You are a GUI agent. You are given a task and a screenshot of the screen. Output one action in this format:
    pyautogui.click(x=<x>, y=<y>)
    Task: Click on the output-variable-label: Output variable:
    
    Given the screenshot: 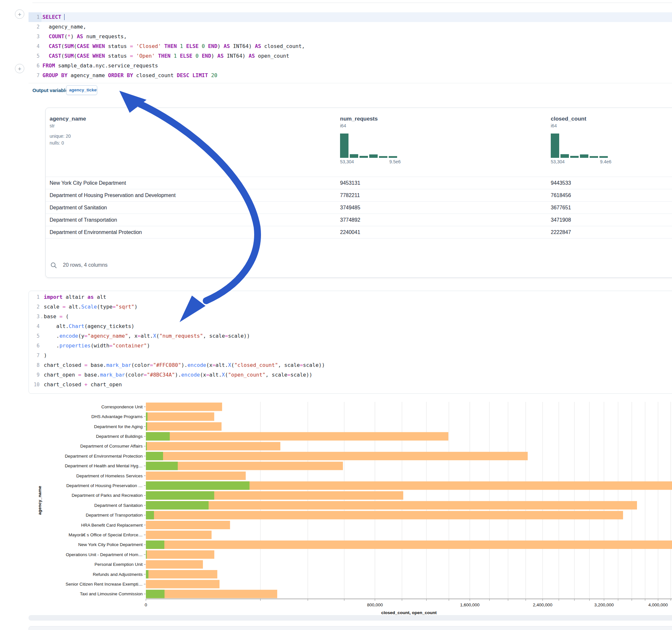 What is the action you would take?
    pyautogui.click(x=51, y=90)
    